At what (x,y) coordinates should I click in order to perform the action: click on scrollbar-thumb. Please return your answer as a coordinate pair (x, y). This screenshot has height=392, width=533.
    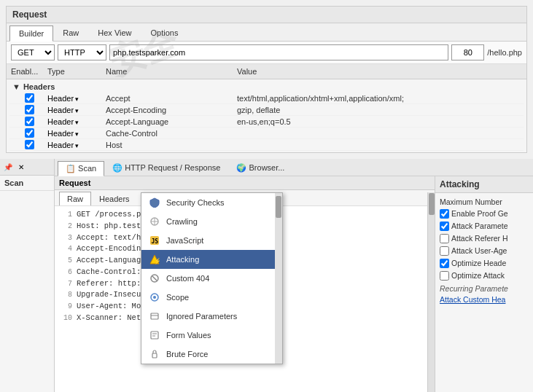
    Looking at the image, I should click on (432, 204).